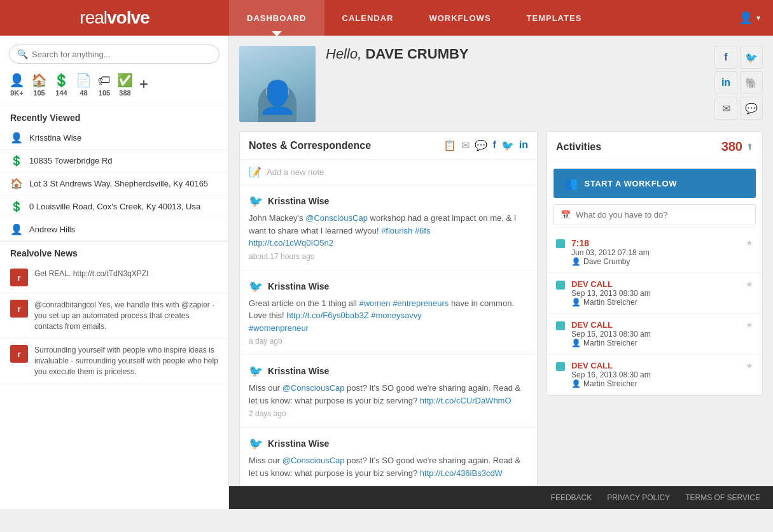 This screenshot has width=773, height=532. Describe the element at coordinates (422, 230) in the screenshot. I see `note-0-hashtag-2: #6fs` at that location.